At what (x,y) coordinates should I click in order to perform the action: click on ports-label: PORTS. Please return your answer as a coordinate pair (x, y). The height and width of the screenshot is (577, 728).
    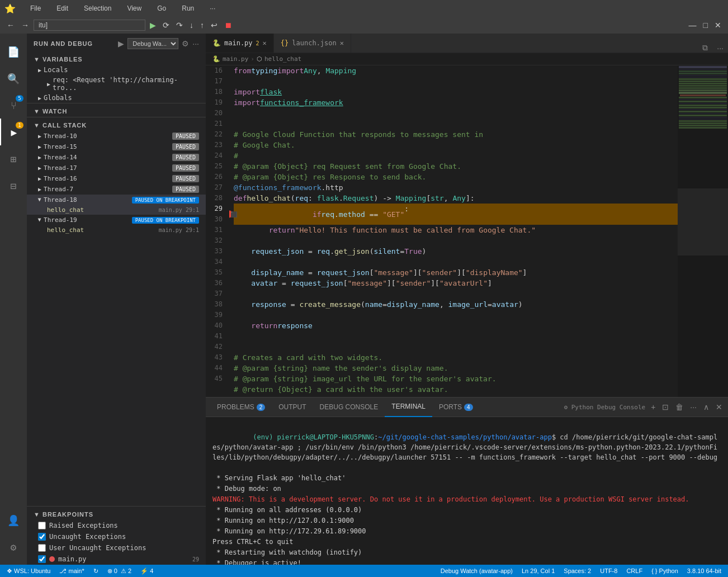
    Looking at the image, I should click on (451, 407).